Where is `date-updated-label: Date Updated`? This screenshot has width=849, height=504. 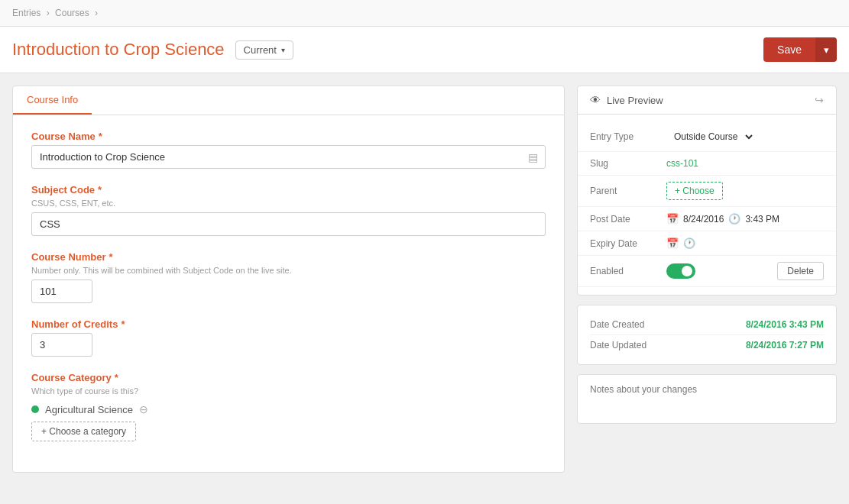 date-updated-label: Date Updated is located at coordinates (618, 345).